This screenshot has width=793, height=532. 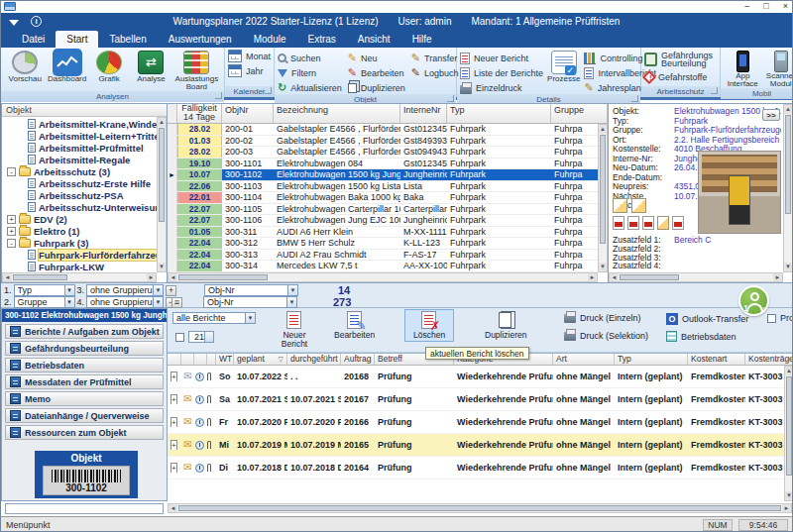 What do you see at coordinates (383, 164) in the screenshot?
I see `table-row: 19.10300-1101Elektrohubwagen 084Gst01234…` at bounding box center [383, 164].